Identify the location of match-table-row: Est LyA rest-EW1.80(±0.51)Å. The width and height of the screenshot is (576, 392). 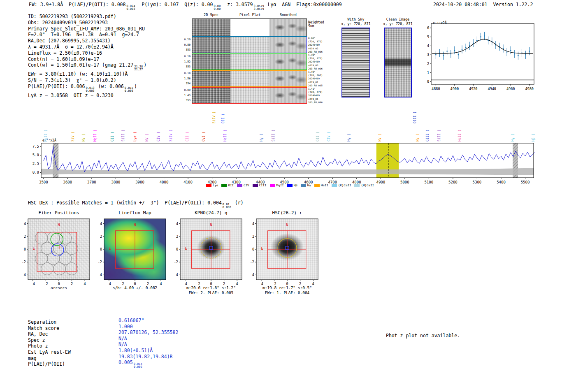
(49, 350).